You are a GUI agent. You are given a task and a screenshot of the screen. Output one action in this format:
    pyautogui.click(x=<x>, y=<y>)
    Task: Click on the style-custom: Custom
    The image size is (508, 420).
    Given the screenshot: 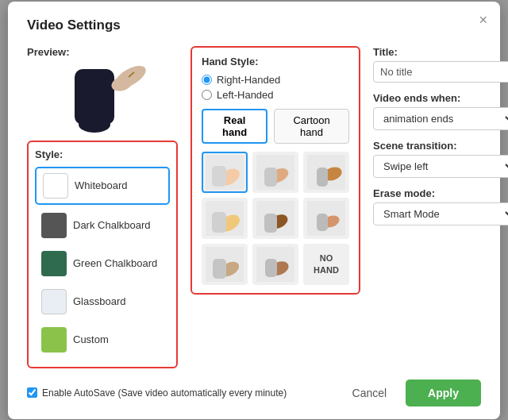 What is the action you would take?
    pyautogui.click(x=102, y=340)
    